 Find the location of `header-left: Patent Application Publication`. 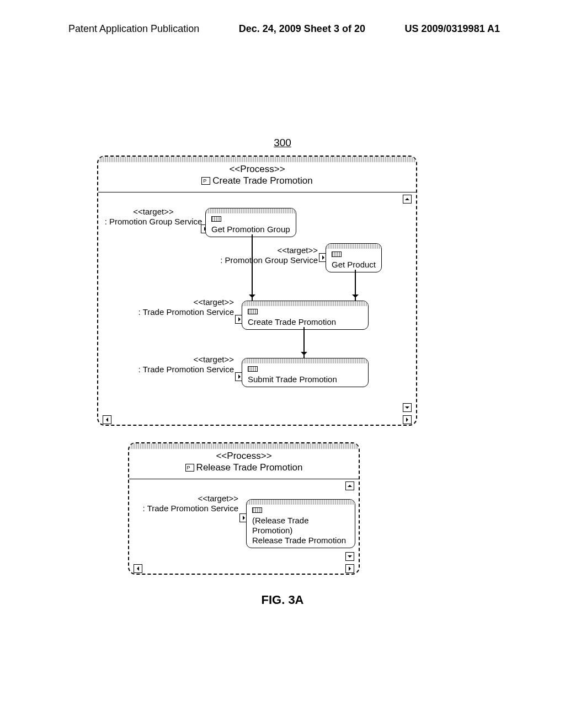

header-left: Patent Application Publication is located at coordinates (134, 29).